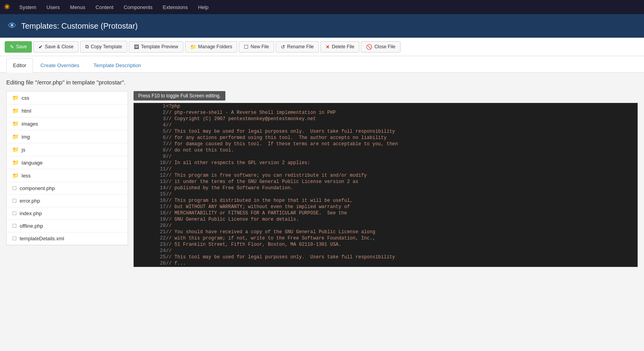 The width and height of the screenshot is (644, 351). I want to click on folder-images-label: images, so click(30, 124).